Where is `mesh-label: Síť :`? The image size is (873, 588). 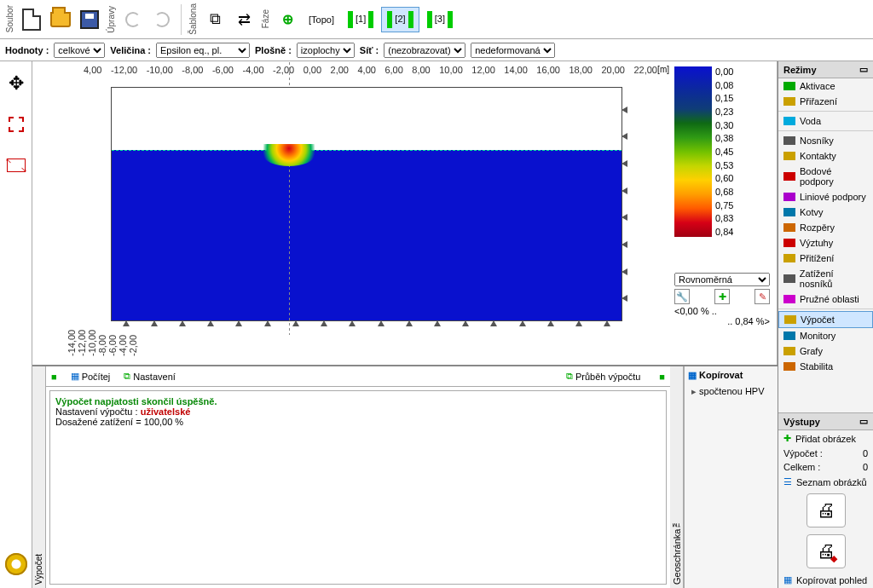 mesh-label: Síť : is located at coordinates (369, 50).